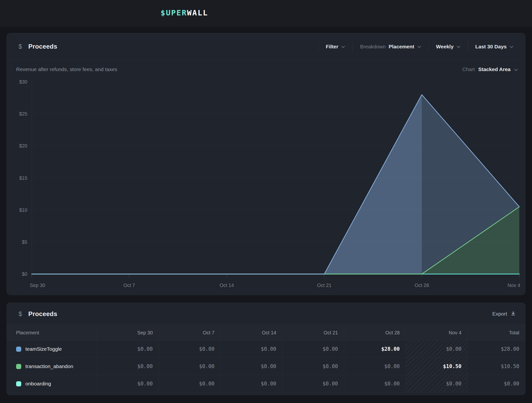  Describe the element at coordinates (227, 285) in the screenshot. I see `svg-text: Oct 14` at that location.